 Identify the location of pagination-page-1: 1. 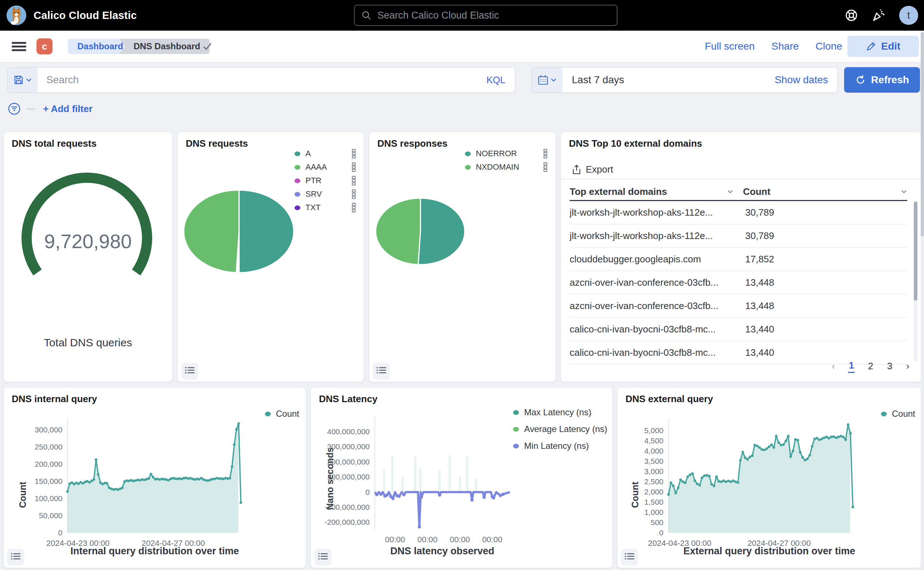
(851, 366).